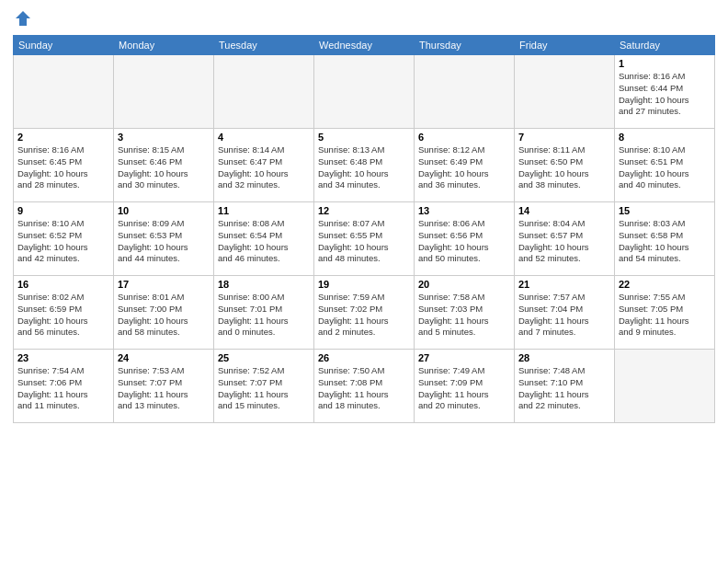 The height and width of the screenshot is (563, 728). Describe the element at coordinates (465, 166) in the screenshot. I see `day-cell: 6Sunrise: 8:12 AM Sunset: 6:49 PM Daylig…` at that location.